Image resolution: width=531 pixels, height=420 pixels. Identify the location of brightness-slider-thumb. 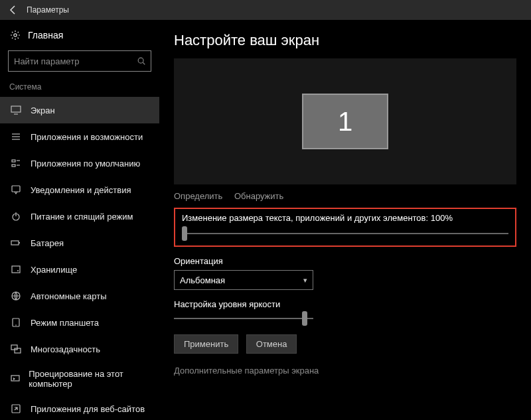
(305, 318).